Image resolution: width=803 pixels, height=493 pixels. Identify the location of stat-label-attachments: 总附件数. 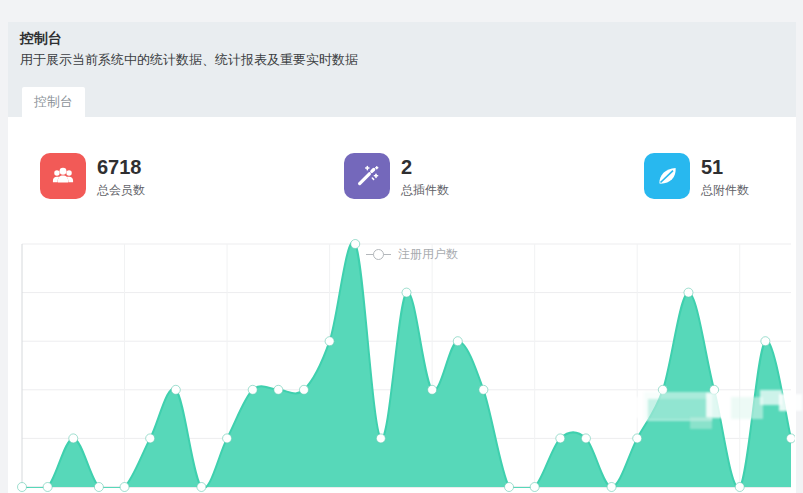
(725, 190).